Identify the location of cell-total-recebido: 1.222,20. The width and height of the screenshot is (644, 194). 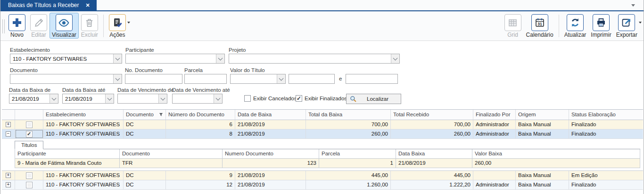
(432, 185).